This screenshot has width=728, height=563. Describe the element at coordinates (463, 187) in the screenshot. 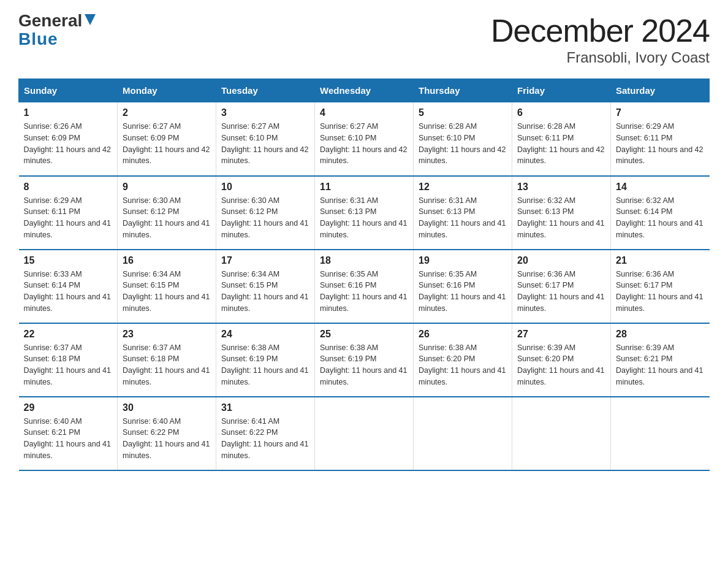

I see `day-number: 12` at that location.